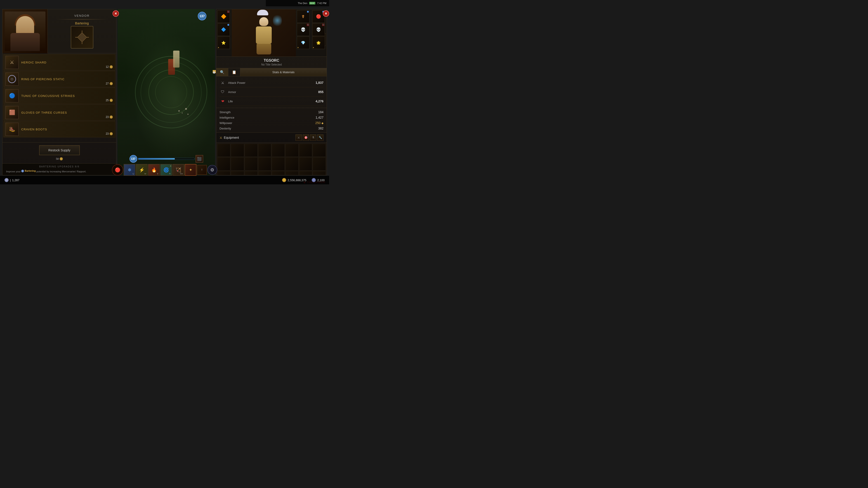 This screenshot has height=488, width=868. I want to click on skill-slot-w: ⚡ W, so click(142, 170).